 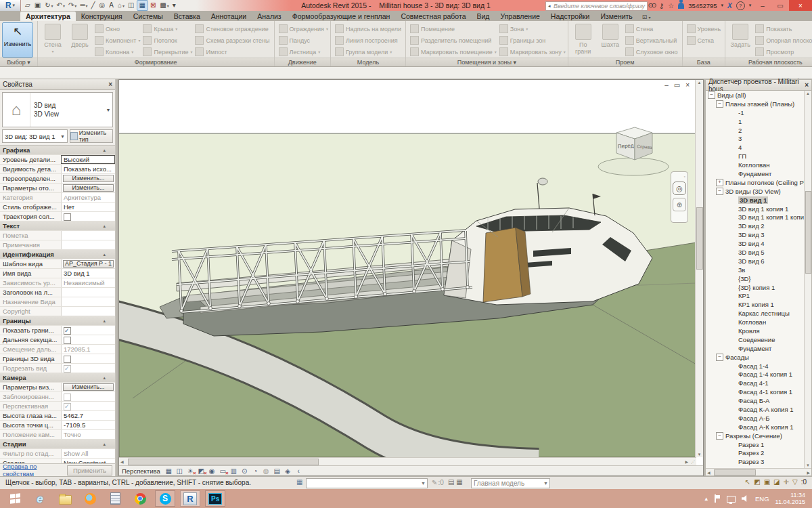 I want to click on chrome-icon, so click(x=140, y=499).